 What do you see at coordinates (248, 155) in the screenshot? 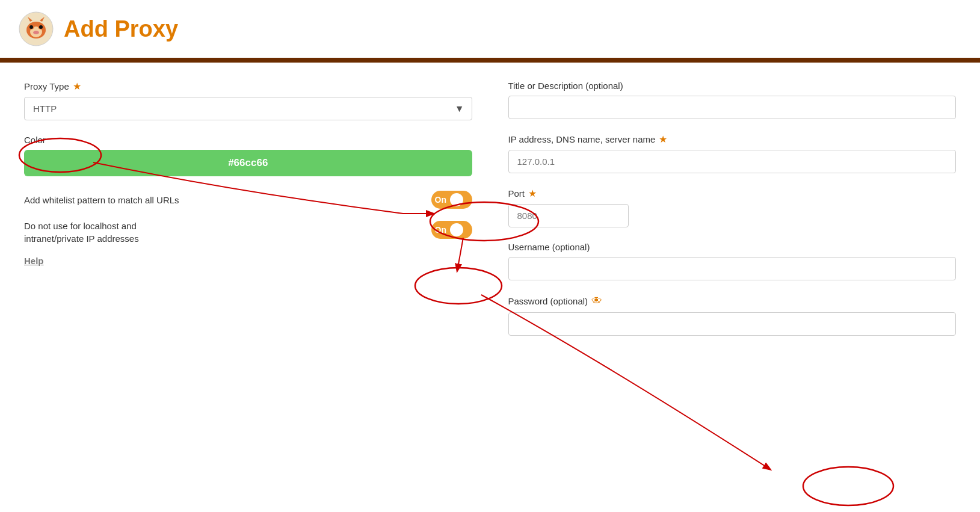
I see `color-field: Color #66cc66` at bounding box center [248, 155].